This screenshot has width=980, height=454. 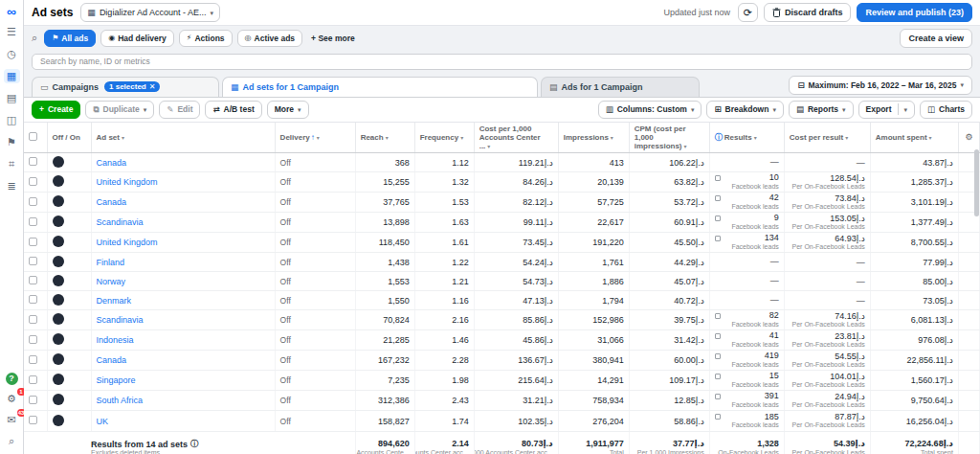 I want to click on export-button: Export ▾, so click(x=886, y=109).